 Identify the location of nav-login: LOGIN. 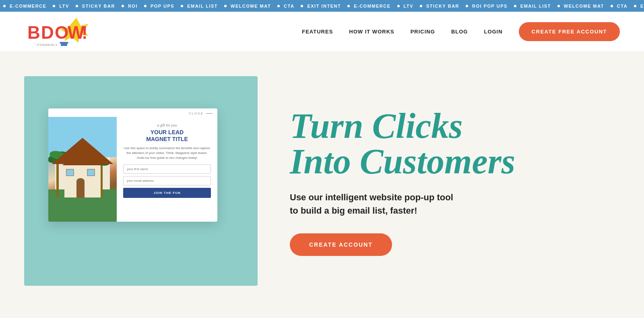
(493, 31).